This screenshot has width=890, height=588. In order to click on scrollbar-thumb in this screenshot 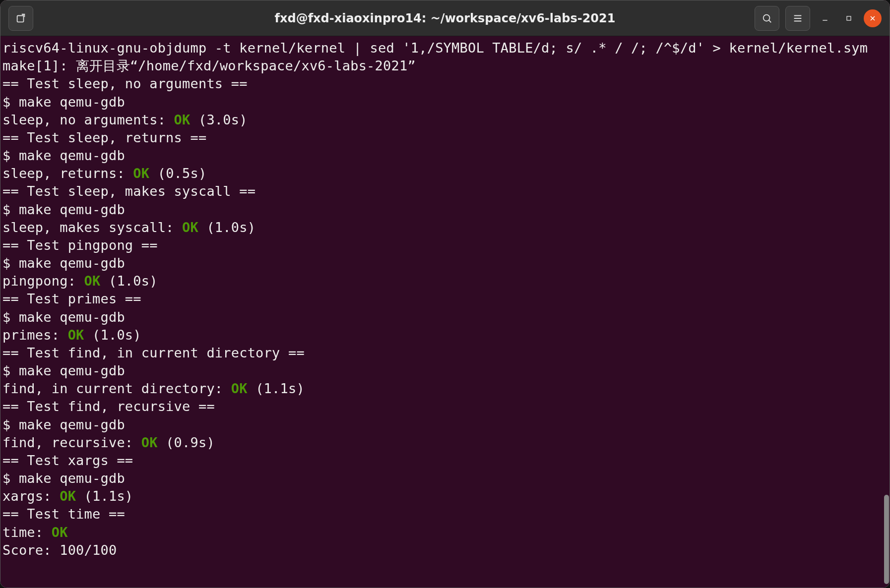, I will do `click(887, 539)`.